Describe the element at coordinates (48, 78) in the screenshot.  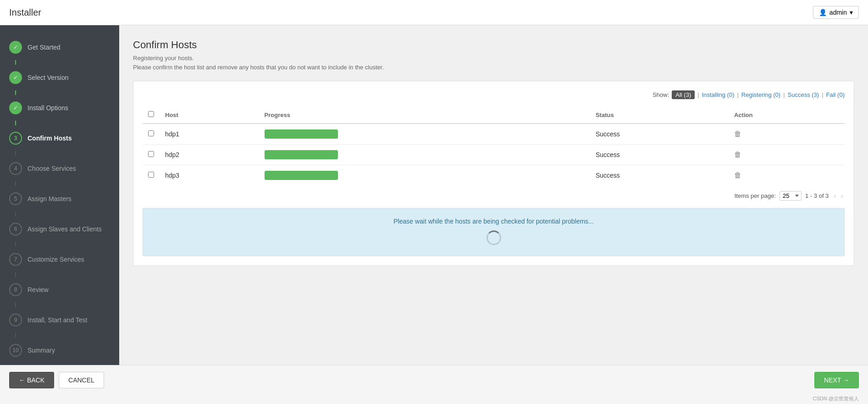
I see `step-label-2: Select Version` at that location.